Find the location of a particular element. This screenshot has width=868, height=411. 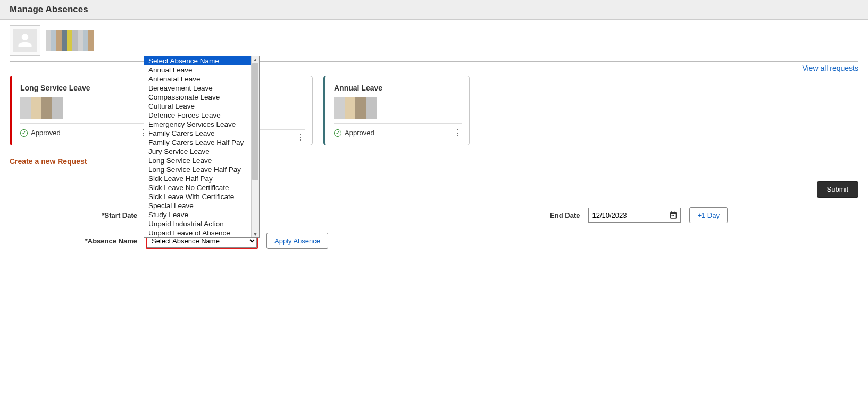

view-all-row: View all requests is located at coordinates (434, 69).